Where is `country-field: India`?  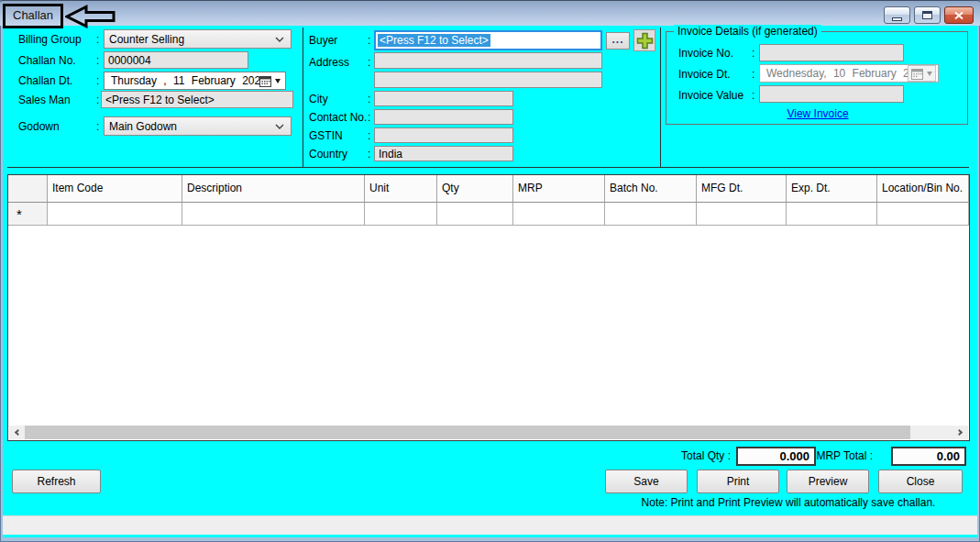
country-field: India is located at coordinates (444, 154).